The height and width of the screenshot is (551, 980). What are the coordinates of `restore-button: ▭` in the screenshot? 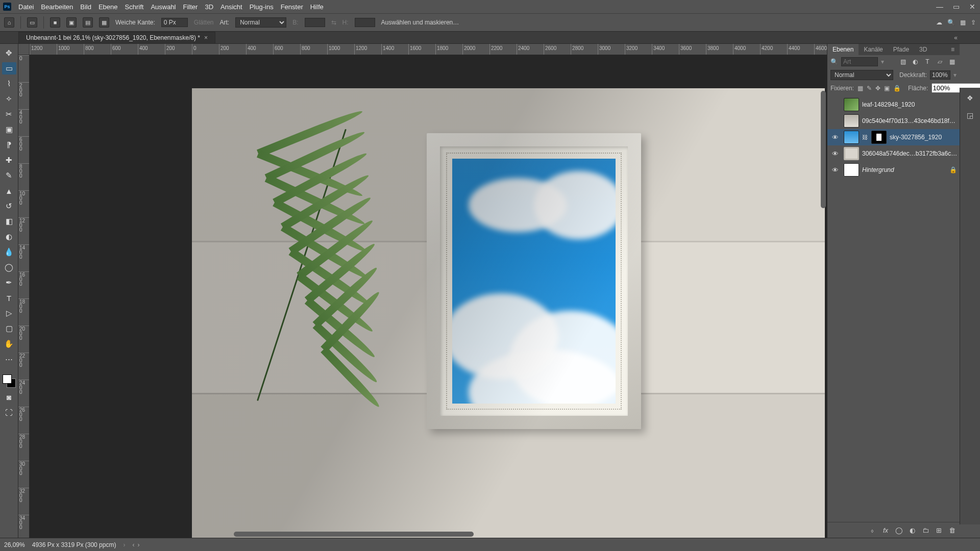 It's located at (956, 7).